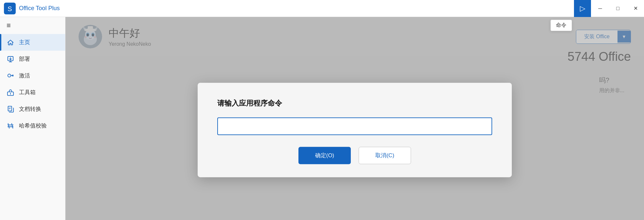 Image resolution: width=644 pixels, height=220 pixels. Describe the element at coordinates (25, 76) in the screenshot. I see `sidebar-item-activate-label: 激活` at that location.